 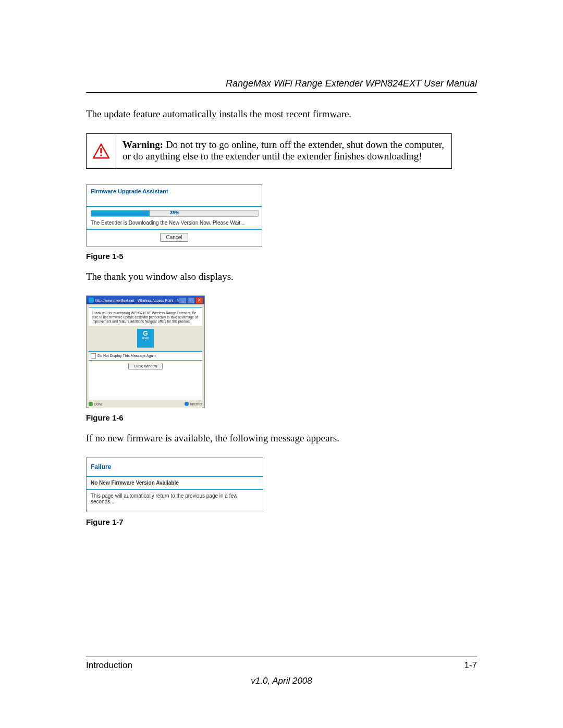 I want to click on status-internet: Internet, so click(x=196, y=404).